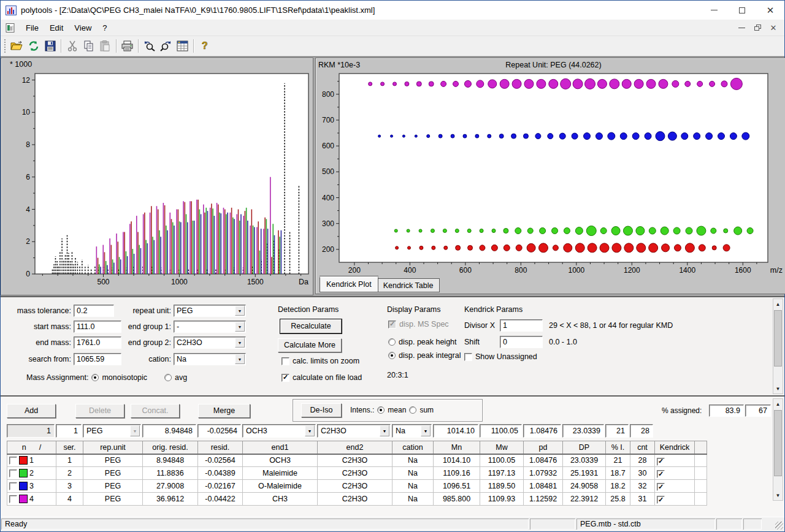  What do you see at coordinates (381, 410) in the screenshot?
I see `intens-mean-radio` at bounding box center [381, 410].